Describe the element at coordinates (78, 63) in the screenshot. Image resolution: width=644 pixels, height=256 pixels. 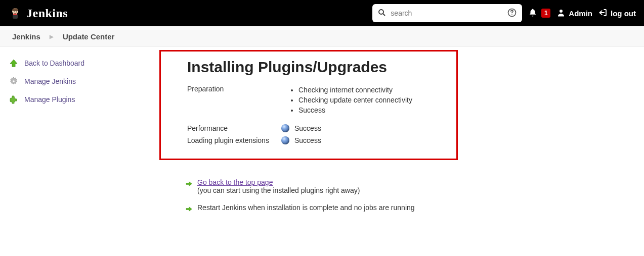
I see `sidebar-item-dashboard: Back to Dashboard` at that location.